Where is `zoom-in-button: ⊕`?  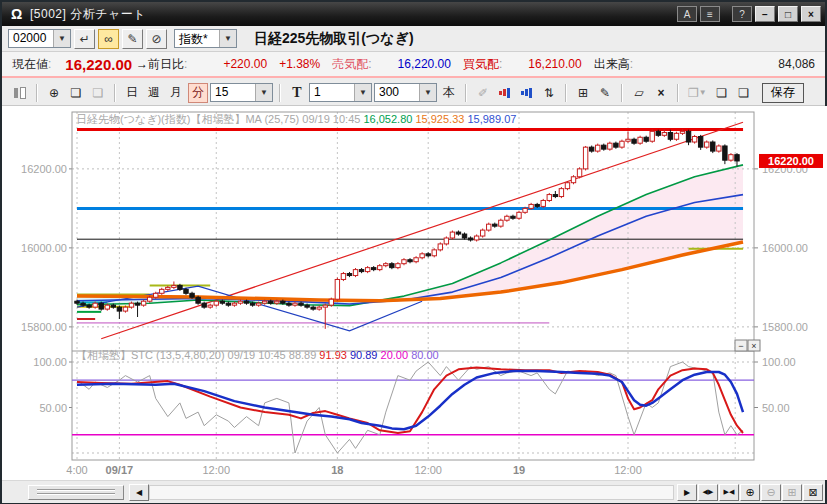 zoom-in-button: ⊕ is located at coordinates (750, 492).